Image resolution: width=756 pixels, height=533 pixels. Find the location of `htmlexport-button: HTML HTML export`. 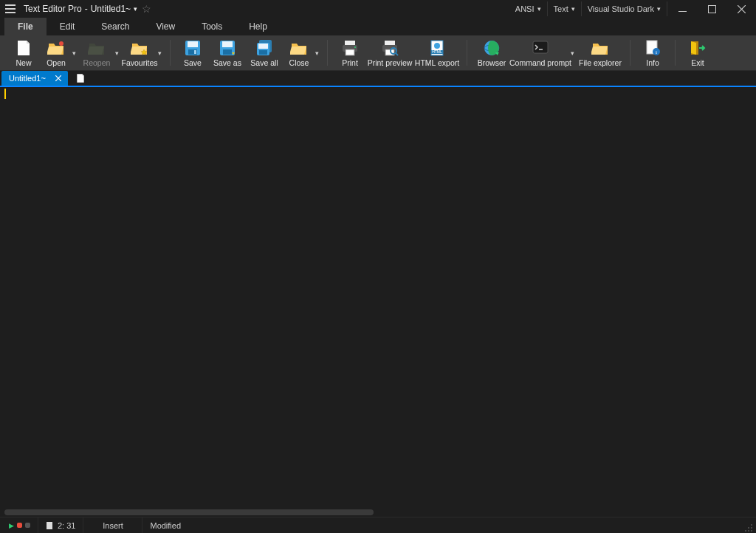

htmlexport-button: HTML HTML export is located at coordinates (437, 53).